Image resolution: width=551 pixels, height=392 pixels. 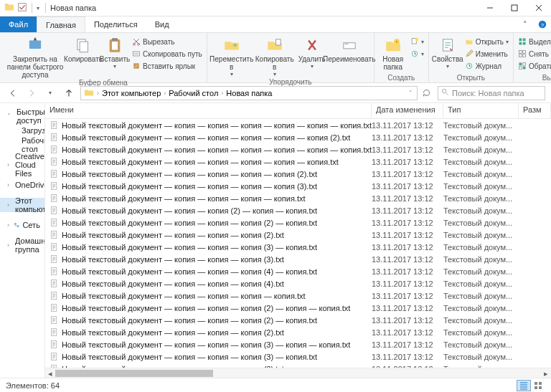 I want to click on column-date: Дата изменения, so click(x=408, y=110).